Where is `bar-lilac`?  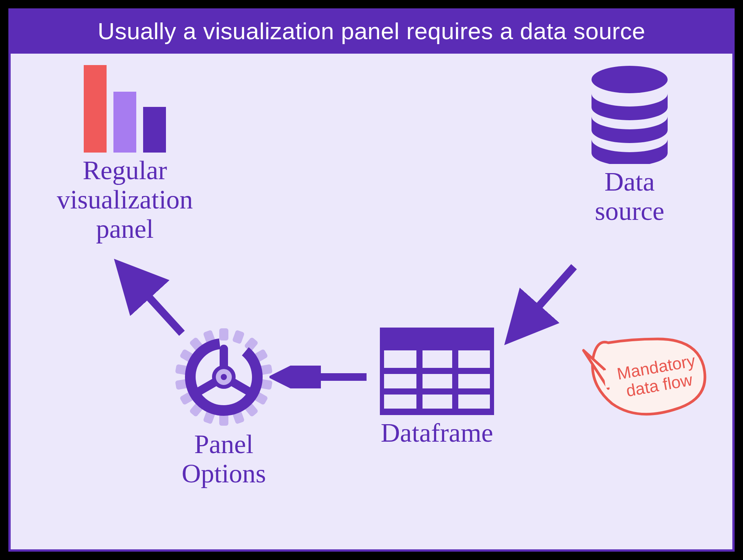 bar-lilac is located at coordinates (125, 122).